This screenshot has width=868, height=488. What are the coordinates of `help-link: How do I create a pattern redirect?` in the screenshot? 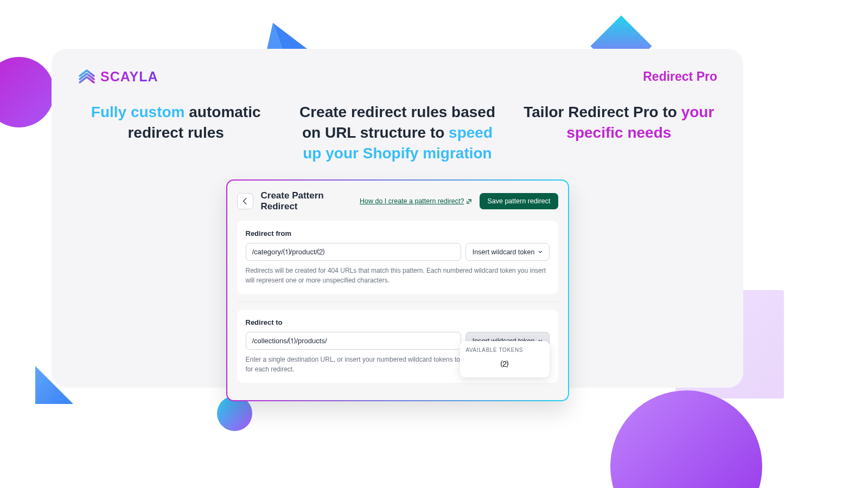 It's located at (416, 201).